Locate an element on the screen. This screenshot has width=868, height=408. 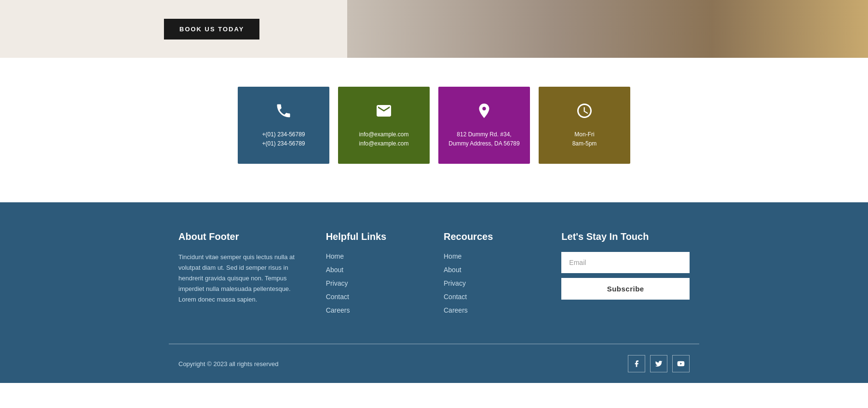
helpful-link-home: Home is located at coordinates (335, 256).